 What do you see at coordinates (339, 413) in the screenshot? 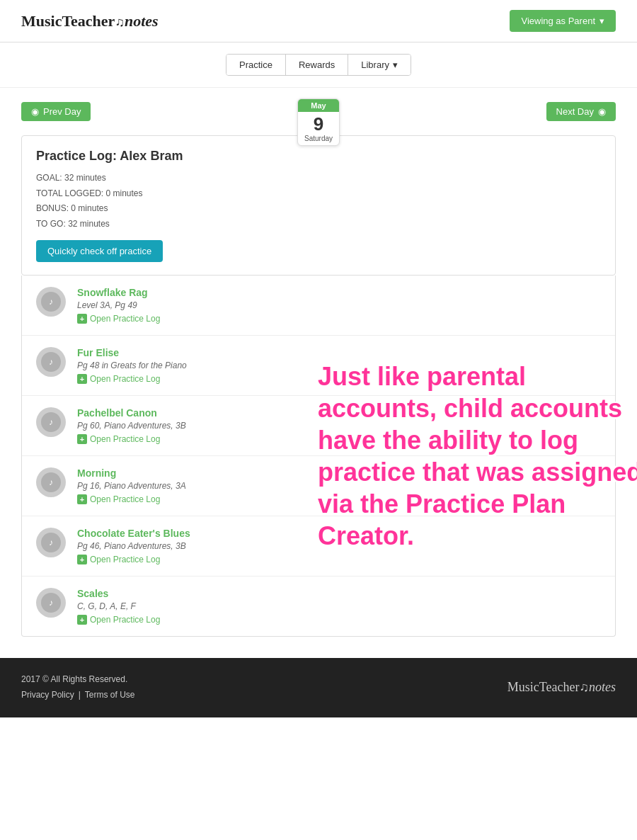
I see `song-title: Pachelbel Canon` at bounding box center [339, 413].